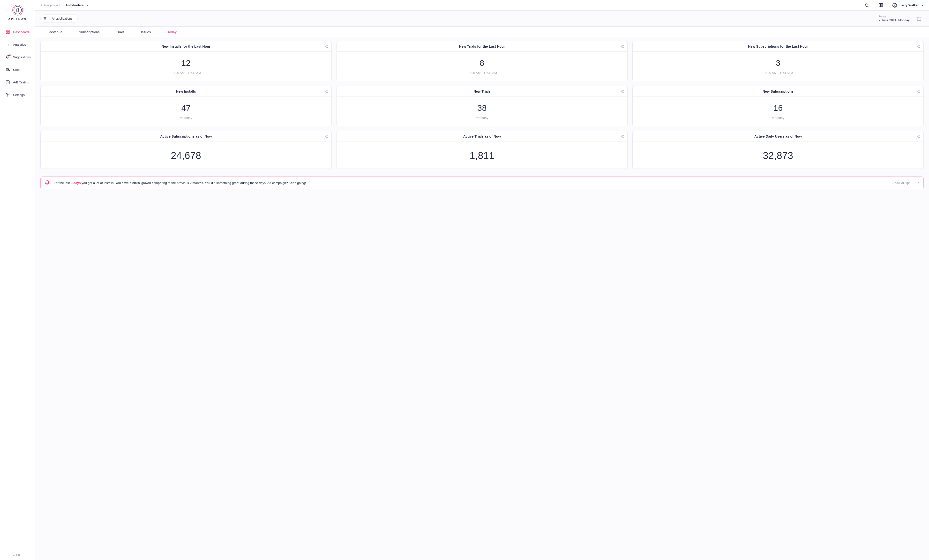 The height and width of the screenshot is (560, 929). Describe the element at coordinates (778, 108) in the screenshot. I see `card-value: 16` at that location.